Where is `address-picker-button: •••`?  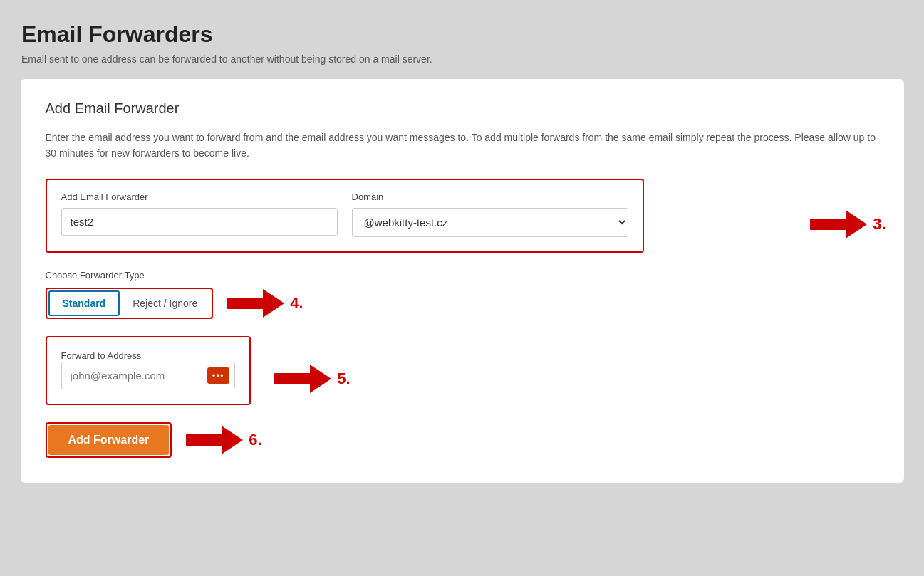 address-picker-button: ••• is located at coordinates (218, 376).